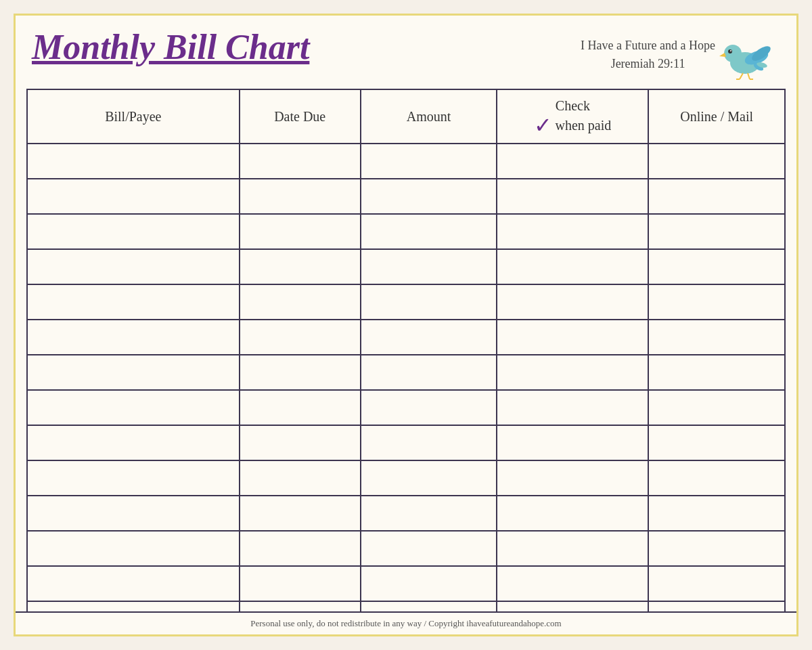 The width and height of the screenshot is (812, 650). I want to click on check-header-bottom: when paid, so click(583, 125).